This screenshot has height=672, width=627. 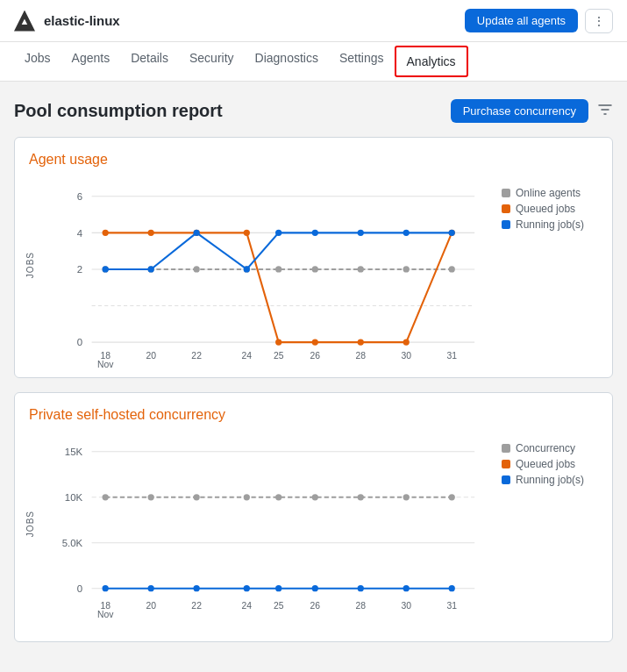 What do you see at coordinates (550, 530) in the screenshot?
I see `concurrency-legend: Concurrency Queued jobs Running job(s)` at bounding box center [550, 530].